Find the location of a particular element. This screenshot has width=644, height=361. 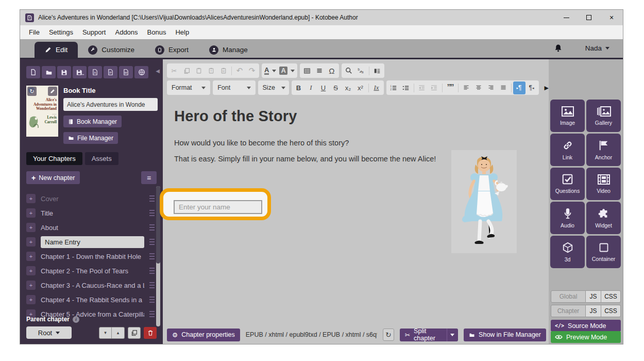

size-dropdown: Size is located at coordinates (274, 88).